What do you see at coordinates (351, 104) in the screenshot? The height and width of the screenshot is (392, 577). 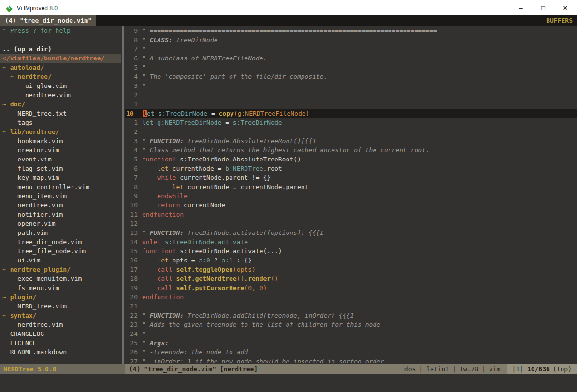 I see `code-line: 1` at bounding box center [351, 104].